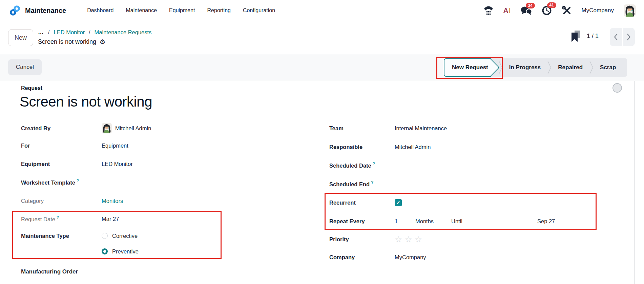  I want to click on field-row-scheduled-end: Scheduled End?, so click(468, 184).